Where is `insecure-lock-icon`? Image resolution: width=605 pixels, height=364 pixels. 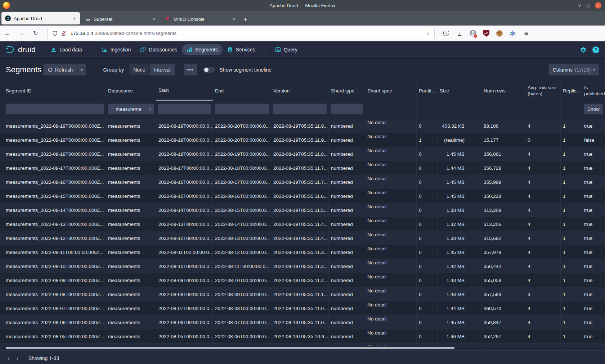
insecure-lock-icon is located at coordinates (64, 33).